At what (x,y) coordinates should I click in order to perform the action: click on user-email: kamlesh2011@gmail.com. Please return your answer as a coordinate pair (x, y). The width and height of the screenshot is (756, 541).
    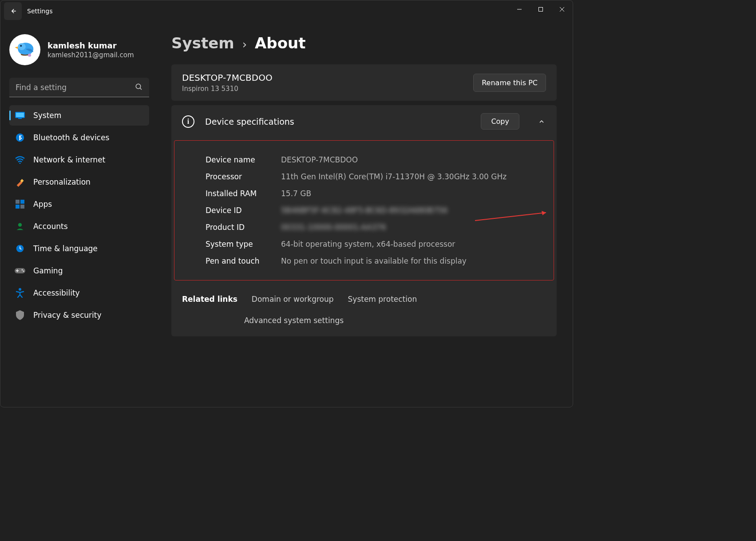
    Looking at the image, I should click on (91, 55).